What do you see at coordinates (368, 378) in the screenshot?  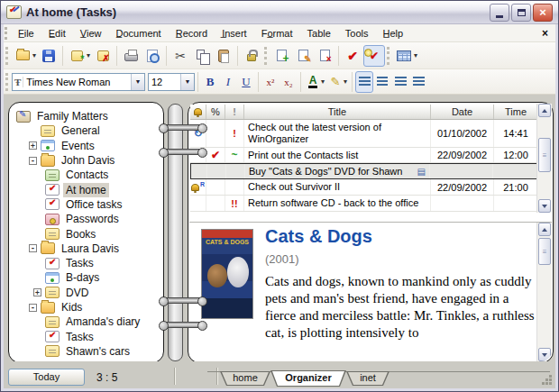 I see `tab-inet: inet` at bounding box center [368, 378].